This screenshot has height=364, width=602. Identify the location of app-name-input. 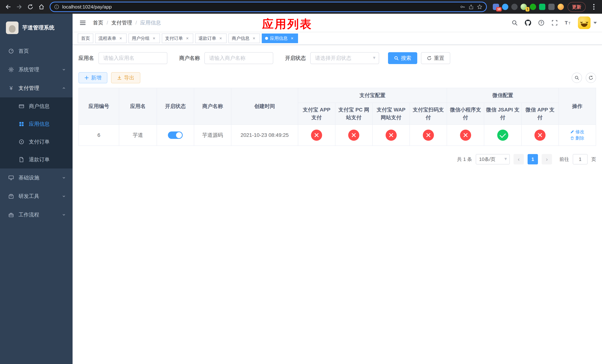
(133, 58).